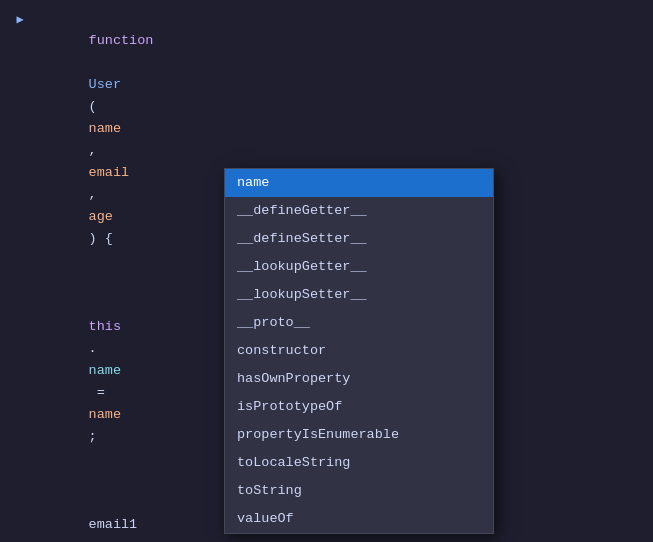 Image resolution: width=653 pixels, height=542 pixels. I want to click on param-name: name, so click(105, 128).